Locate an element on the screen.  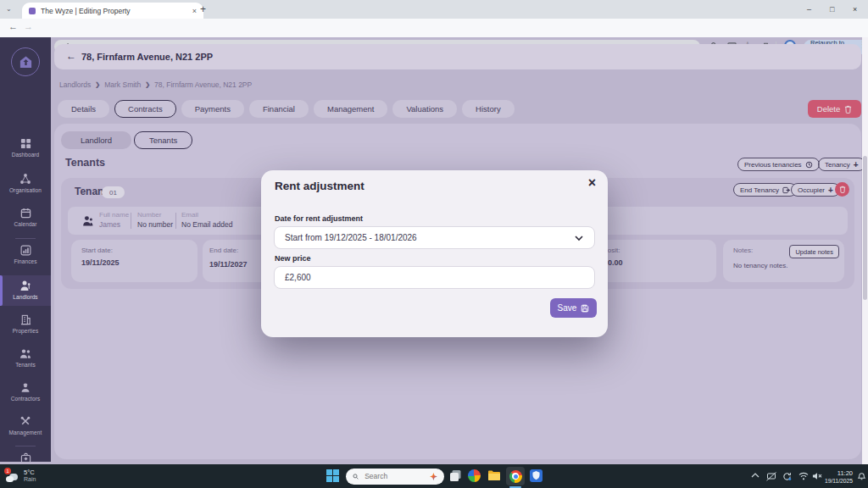
new-price-label: New price is located at coordinates (293, 258).